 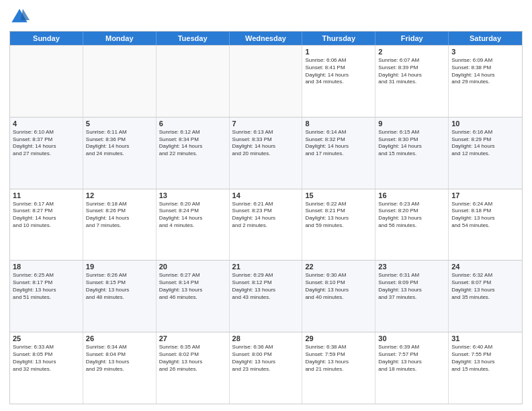 I want to click on day-cell-22: 22Sunrise: 6:30 AM Sunset: 8:10 PM Dayli…, so click(x=339, y=296).